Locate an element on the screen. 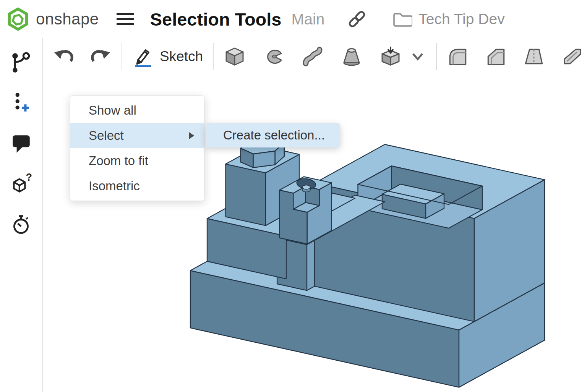  revolve-icon is located at coordinates (274, 57).